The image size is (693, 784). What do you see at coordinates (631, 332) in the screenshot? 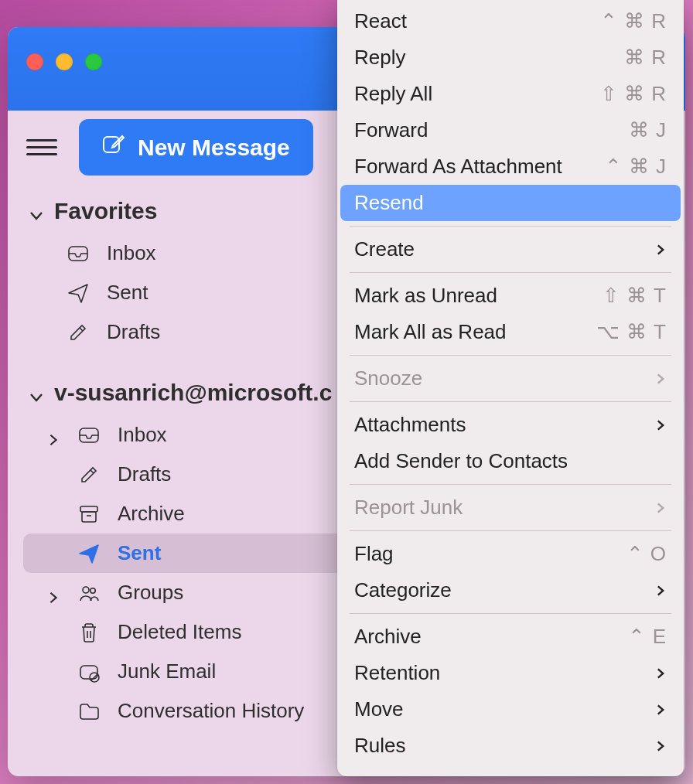
I see `menu-item-shortcut: ⌥ ⌘ T` at bounding box center [631, 332].